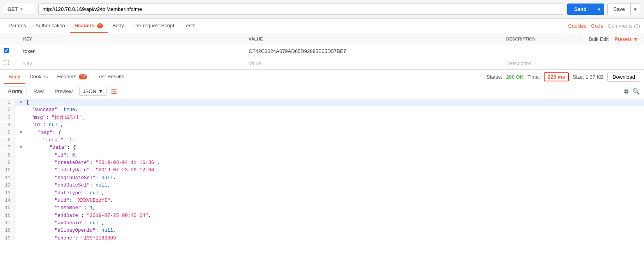  Describe the element at coordinates (322, 140) in the screenshot. I see `code-line: 6 "total": 1,` at that location.